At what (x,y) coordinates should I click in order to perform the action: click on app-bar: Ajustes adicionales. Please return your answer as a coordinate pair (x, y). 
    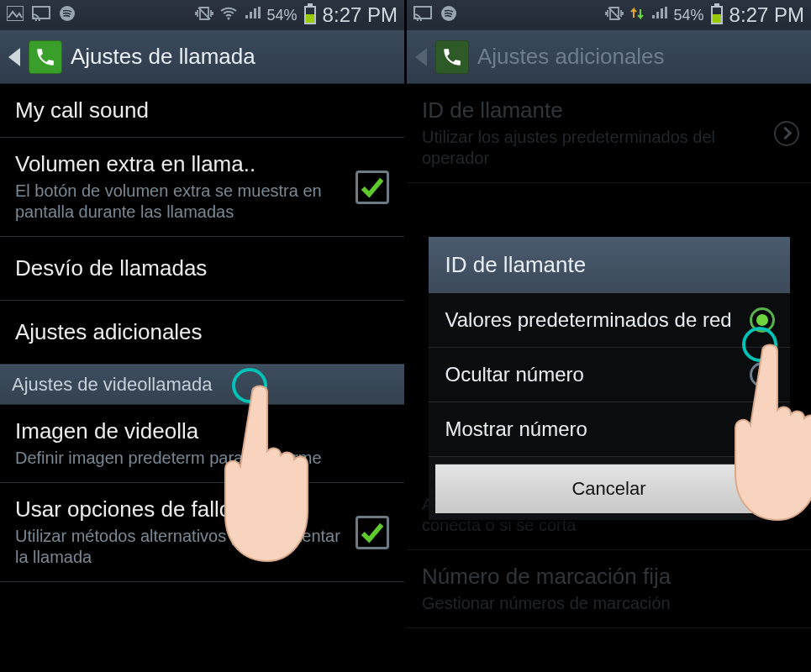
    Looking at the image, I should click on (608, 57).